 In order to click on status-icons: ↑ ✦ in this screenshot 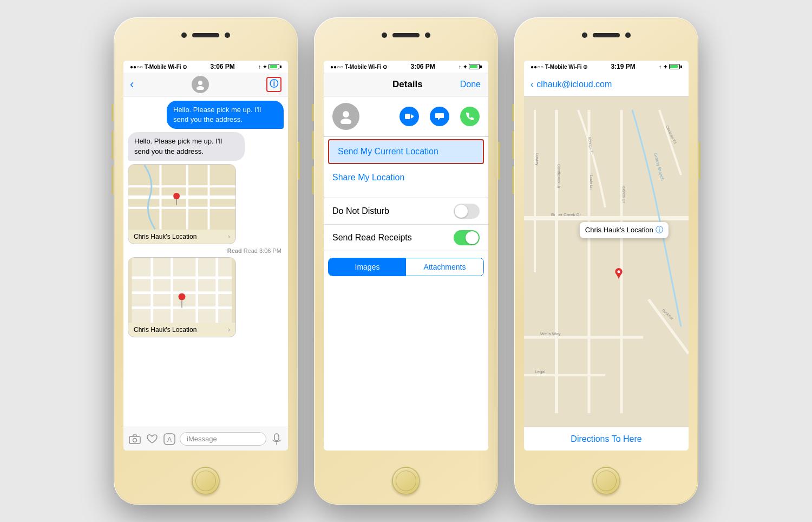, I will do `click(270, 67)`.